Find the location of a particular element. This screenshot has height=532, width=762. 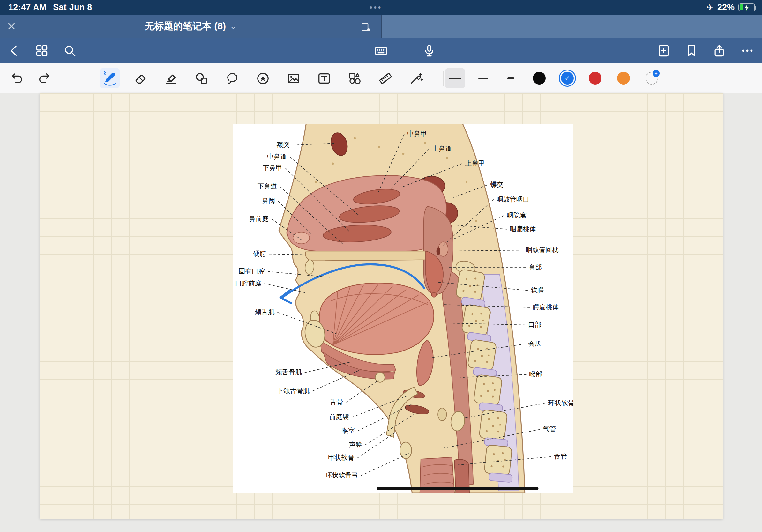

eraser-tool-button is located at coordinates (140, 79).